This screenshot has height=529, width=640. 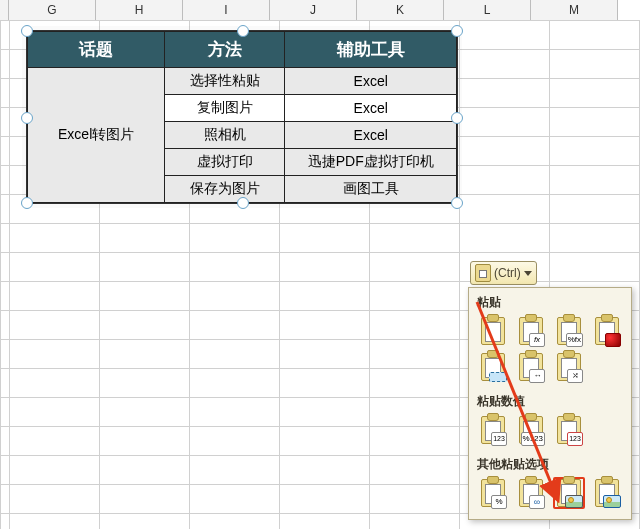 I want to click on paste-options-button: (Ctrl), so click(x=504, y=273).